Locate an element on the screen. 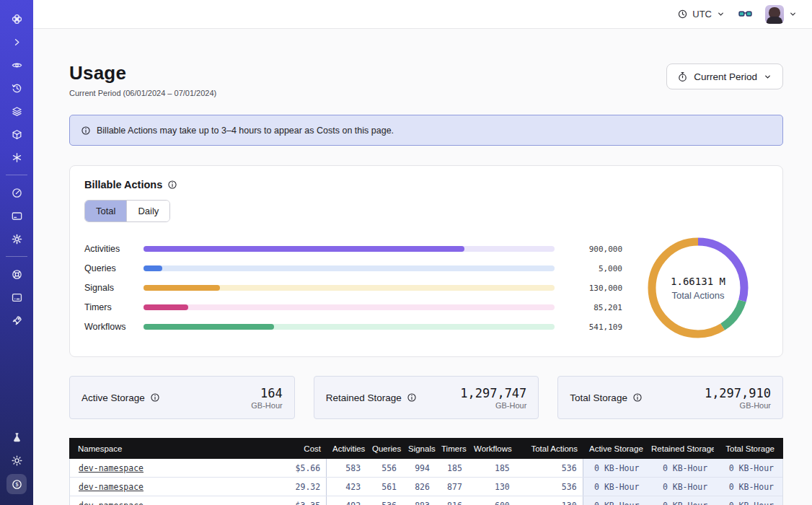 This screenshot has width=812, height=505. temporal-logo is located at coordinates (17, 19).